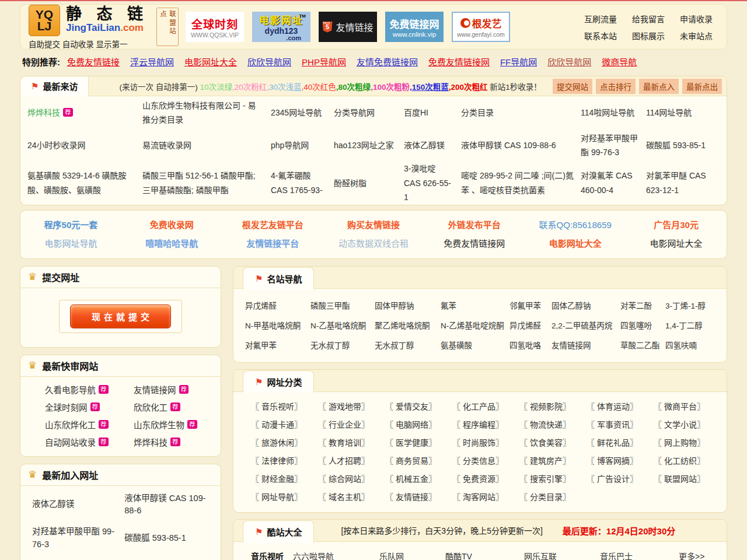 The width and height of the screenshot is (747, 560). What do you see at coordinates (553, 460) in the screenshot?
I see `category-link: 〖 建筑房产〗` at bounding box center [553, 460].